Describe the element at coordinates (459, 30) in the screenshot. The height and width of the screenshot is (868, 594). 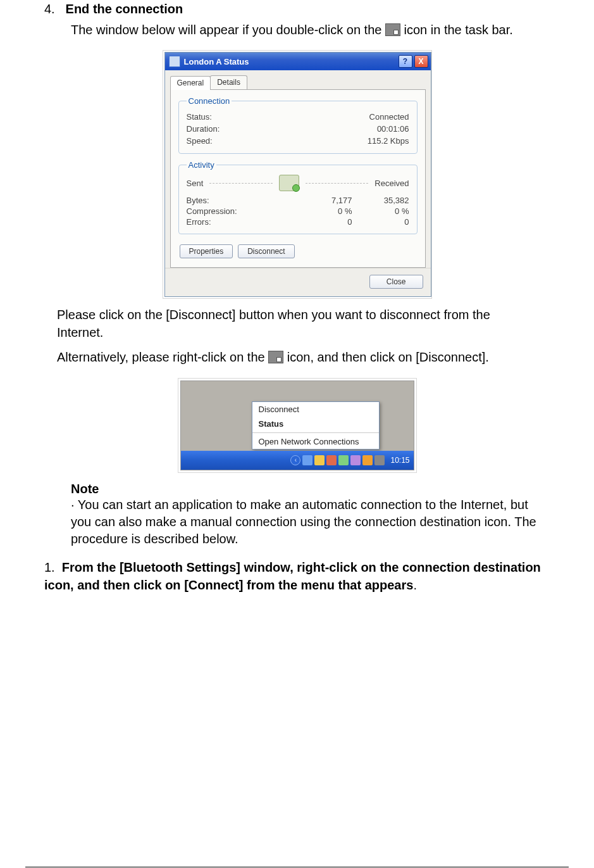
I see `step4-intro-b: icon in the task bar.` at that location.